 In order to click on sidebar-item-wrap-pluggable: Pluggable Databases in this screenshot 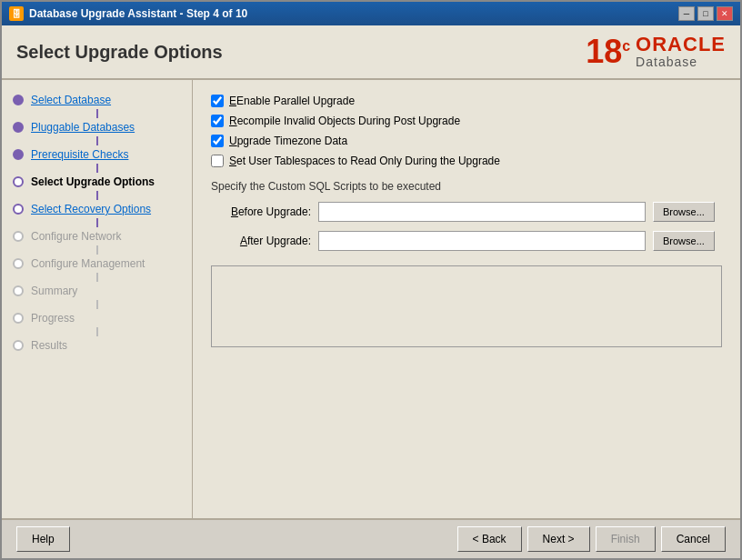, I will do `click(96, 132)`.